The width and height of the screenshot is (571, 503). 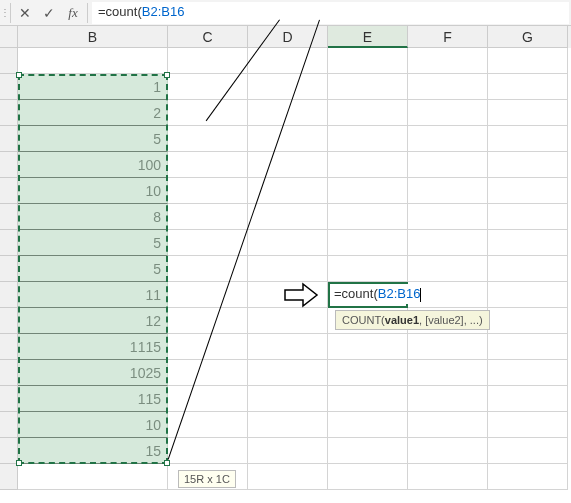 What do you see at coordinates (448, 61) in the screenshot?
I see `cell-F1` at bounding box center [448, 61].